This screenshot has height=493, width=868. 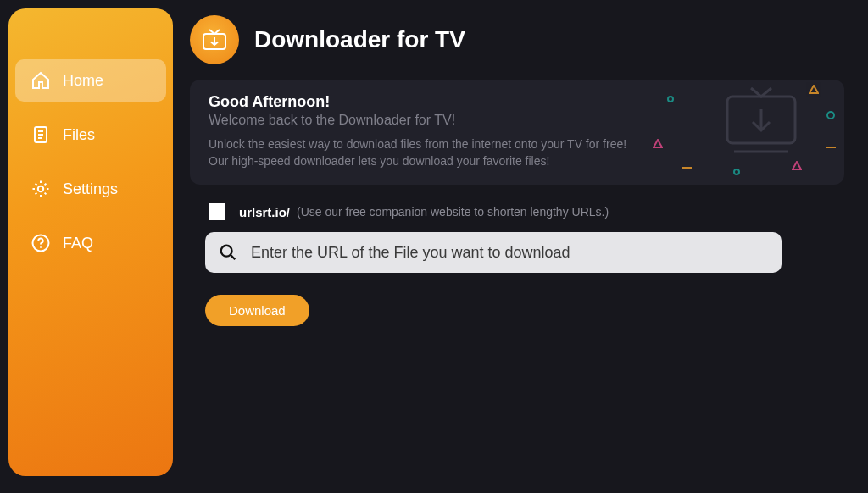 I want to click on welcome-description: Unlock the easiest way to download files…, so click(x=420, y=152).